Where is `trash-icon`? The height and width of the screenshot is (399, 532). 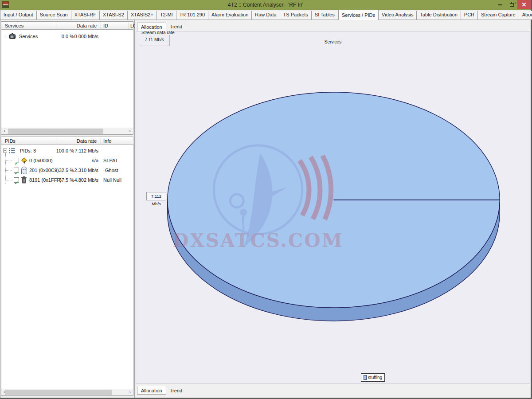 trash-icon is located at coordinates (24, 180).